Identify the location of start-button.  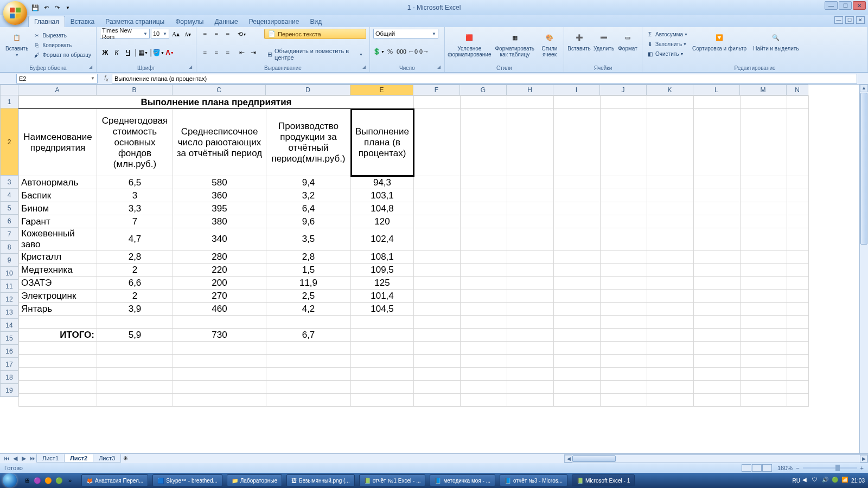
(10, 480).